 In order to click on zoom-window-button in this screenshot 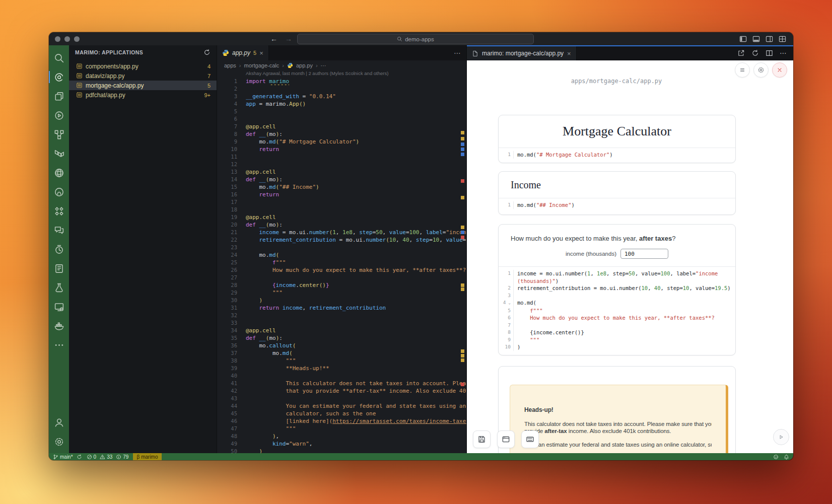, I will do `click(77, 39)`.